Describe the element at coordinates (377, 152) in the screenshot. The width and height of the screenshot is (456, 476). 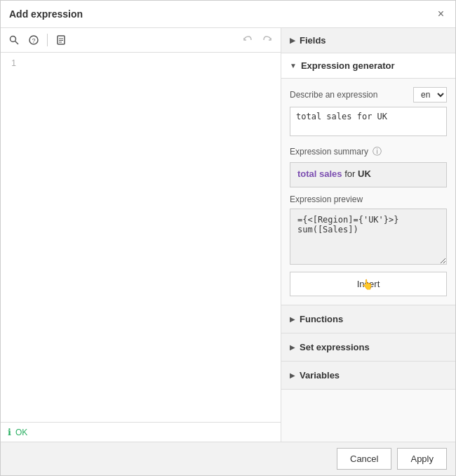
I see `summary-info-icon: ⓘ` at that location.